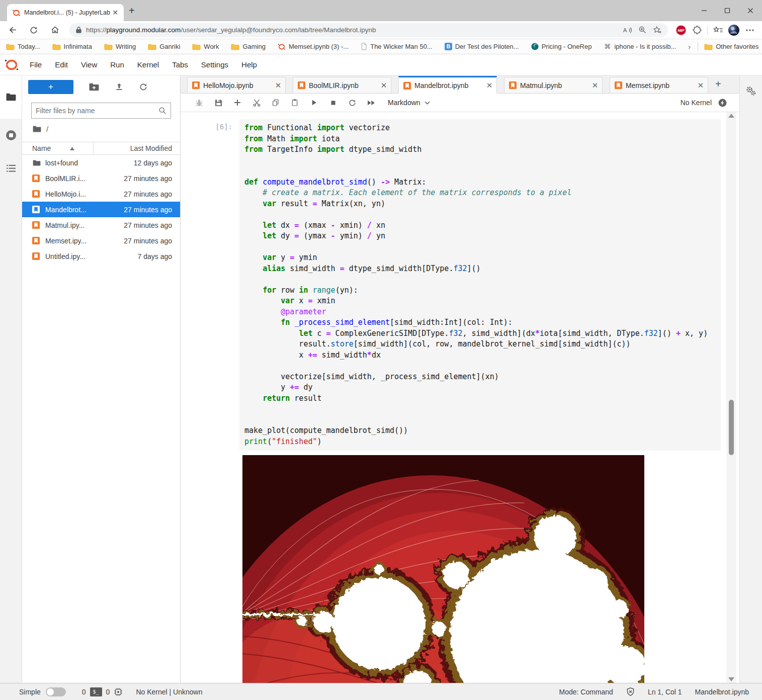  What do you see at coordinates (697, 30) in the screenshot?
I see `extension-icon` at bounding box center [697, 30].